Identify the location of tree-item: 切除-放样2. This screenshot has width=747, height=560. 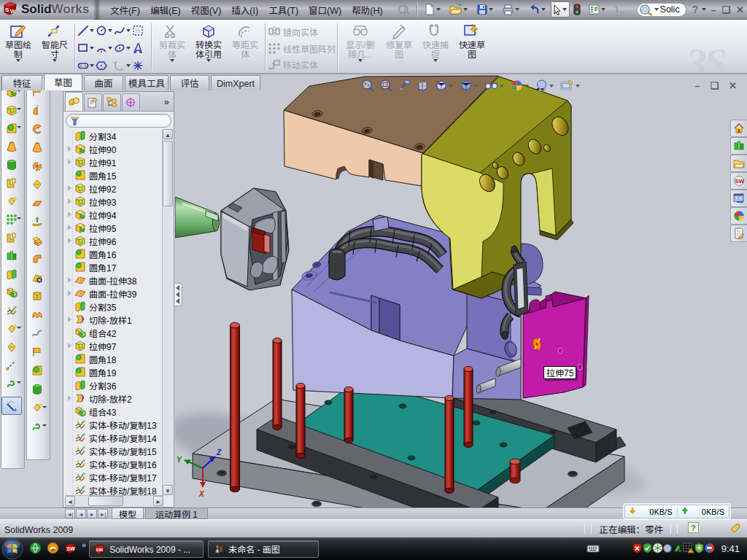
(114, 398).